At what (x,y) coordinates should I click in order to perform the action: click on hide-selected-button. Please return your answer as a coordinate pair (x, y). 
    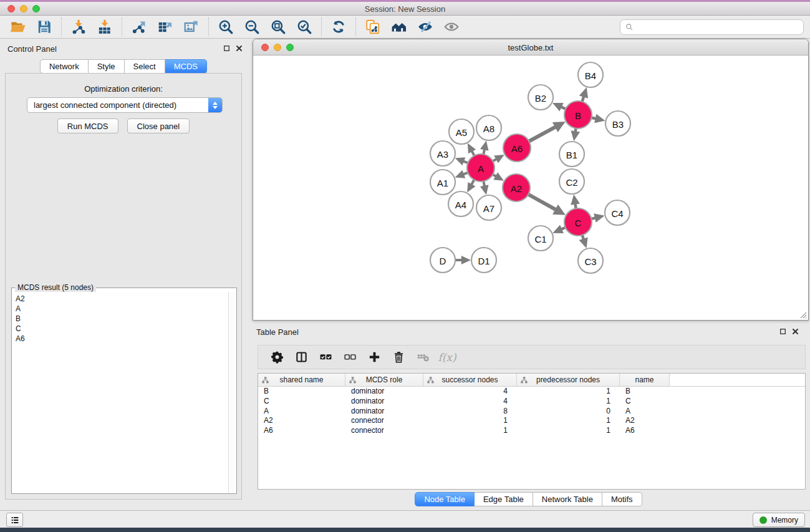
    Looking at the image, I should click on (425, 27).